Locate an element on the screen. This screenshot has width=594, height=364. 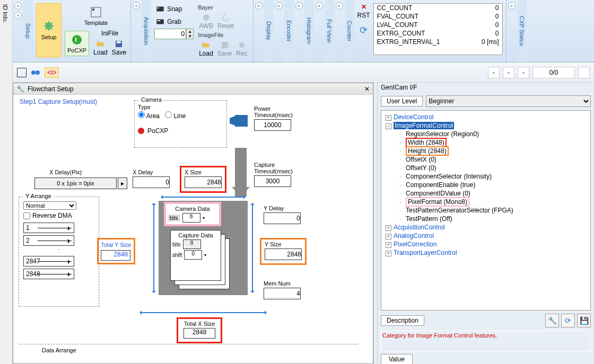
load-button: Load is located at coordinates (101, 48).